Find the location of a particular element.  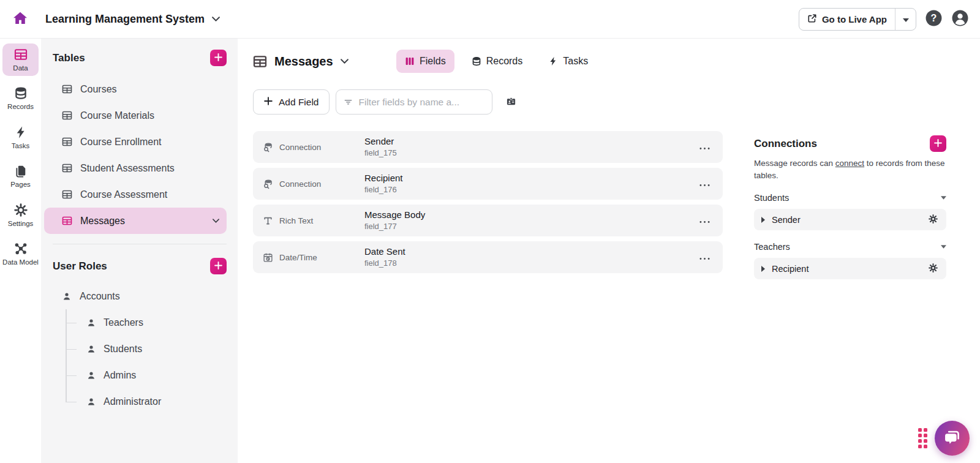

rail-item-tasks: Tasks is located at coordinates (21, 137).